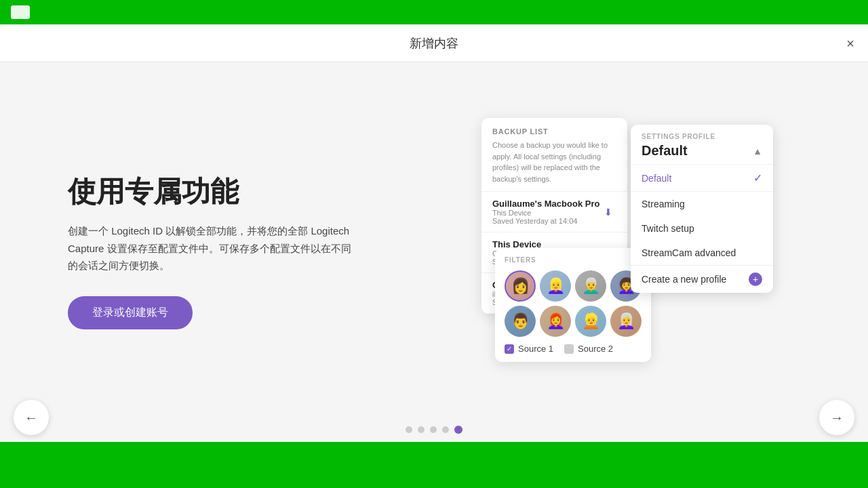 The width and height of the screenshot is (868, 488). I want to click on backup-list-title: BACKUP LIST, so click(555, 131).